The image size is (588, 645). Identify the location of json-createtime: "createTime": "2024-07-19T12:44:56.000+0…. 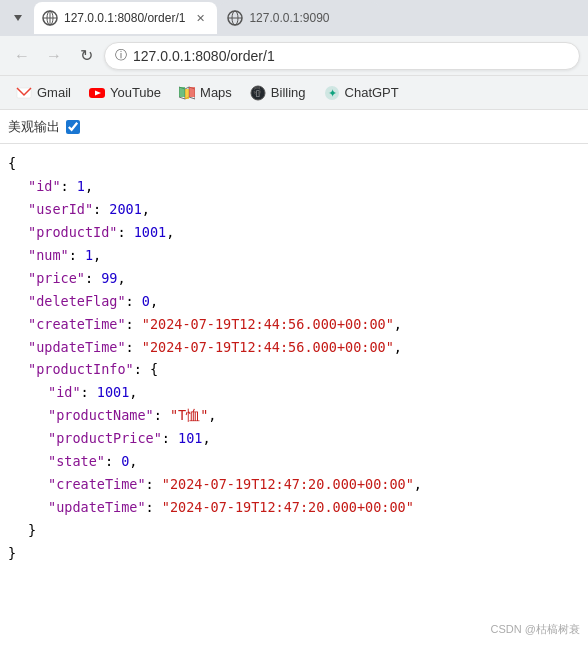
(290, 324).